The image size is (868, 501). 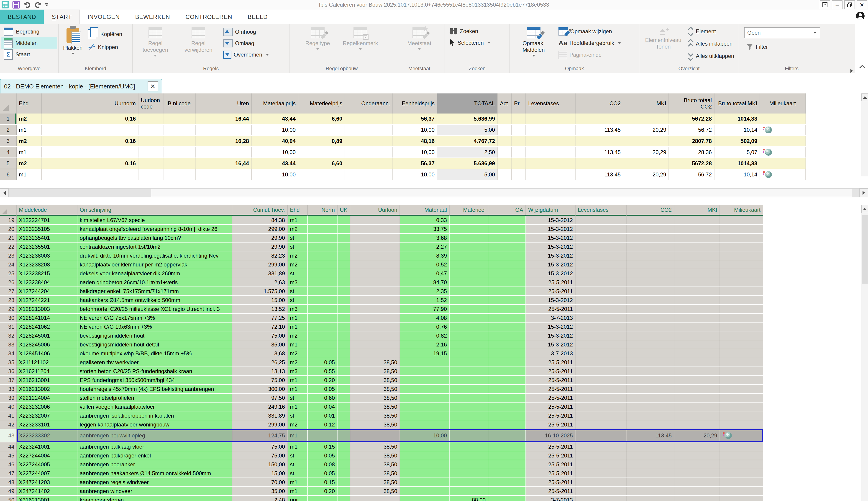 I want to click on cell-middelcode: X216213001, so click(x=47, y=380).